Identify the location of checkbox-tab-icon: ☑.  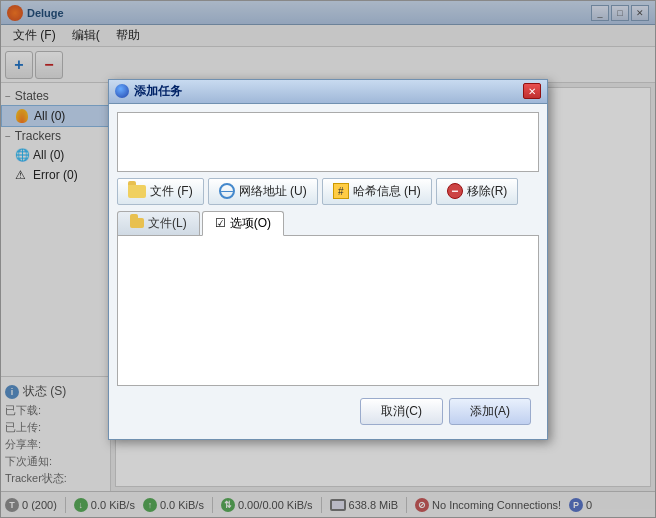
(220, 223).